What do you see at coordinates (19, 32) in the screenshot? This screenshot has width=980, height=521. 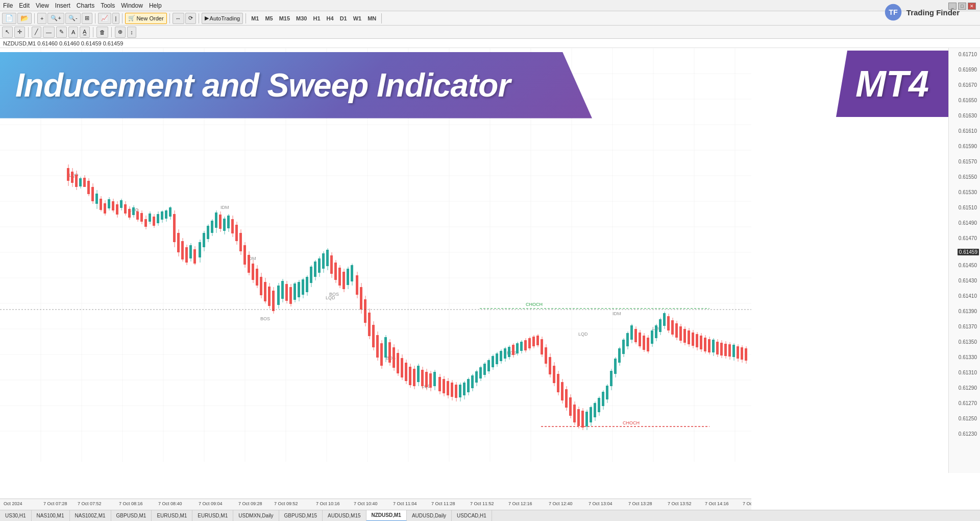 I see `crosshair-tool: ✛` at bounding box center [19, 32].